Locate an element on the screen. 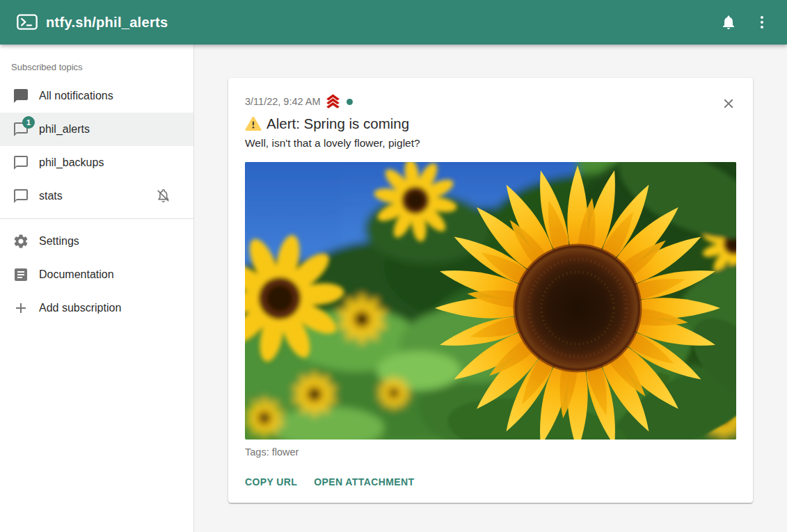 The width and height of the screenshot is (787, 532). chat-bubble-filled-icon is located at coordinates (21, 96).